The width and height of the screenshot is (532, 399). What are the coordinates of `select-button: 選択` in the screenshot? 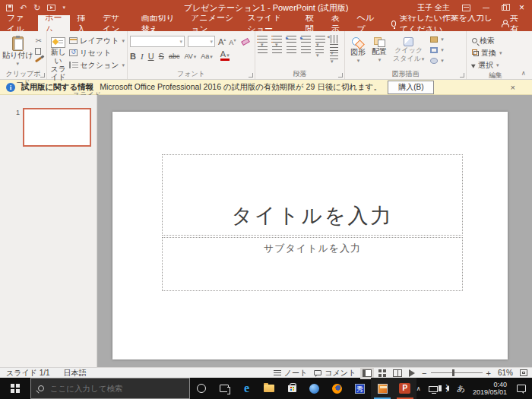 It's located at (497, 65).